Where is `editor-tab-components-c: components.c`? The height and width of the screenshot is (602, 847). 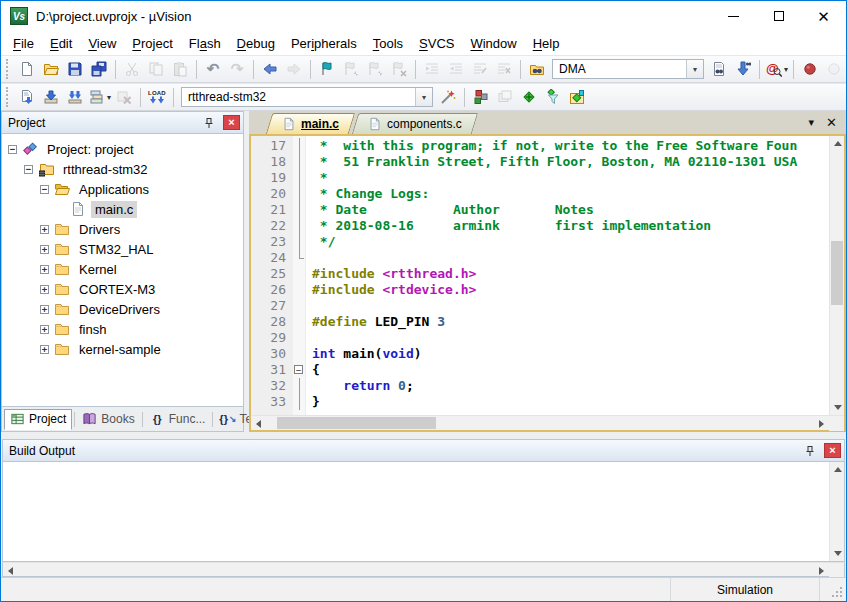
editor-tab-components-c: components.c is located at coordinates (415, 124).